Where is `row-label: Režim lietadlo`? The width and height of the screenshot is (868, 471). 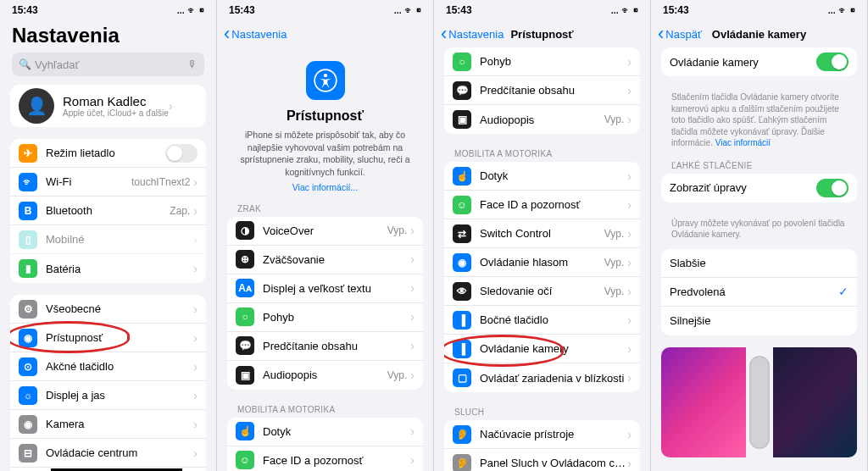
row-label: Režim lietadlo is located at coordinates (105, 152).